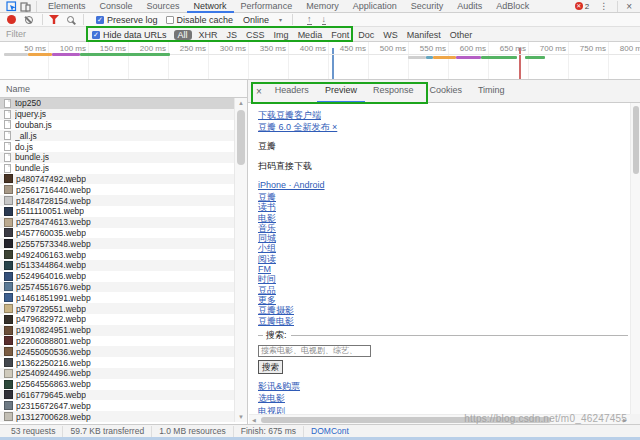 The width and height of the screenshot is (640, 440). Describe the element at coordinates (290, 115) in the screenshot. I see `preview-link: 下载豆瓣客户端` at that location.